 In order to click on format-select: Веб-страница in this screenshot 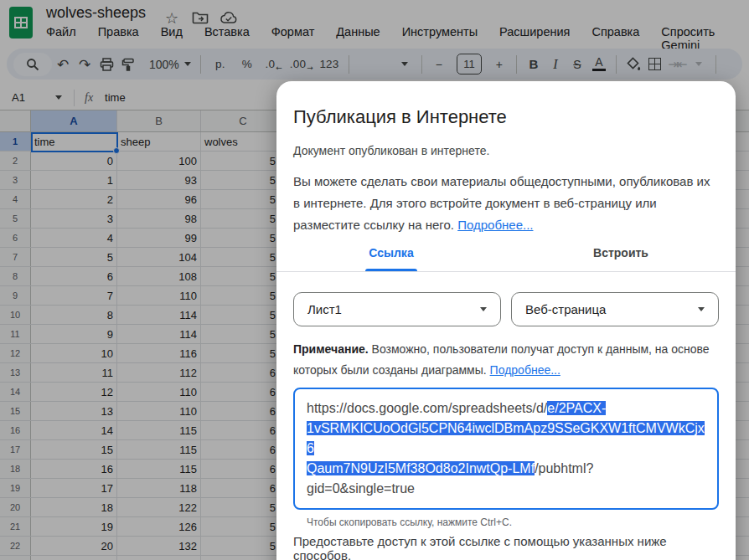, I will do `click(615, 310)`.